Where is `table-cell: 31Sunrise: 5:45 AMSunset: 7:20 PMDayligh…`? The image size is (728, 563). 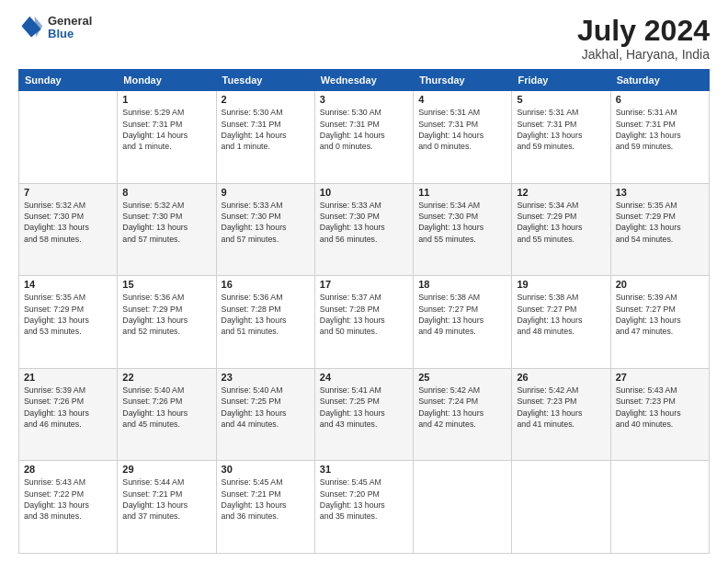 table-cell: 31Sunrise: 5:45 AMSunset: 7:20 PMDayligh… is located at coordinates (364, 508).